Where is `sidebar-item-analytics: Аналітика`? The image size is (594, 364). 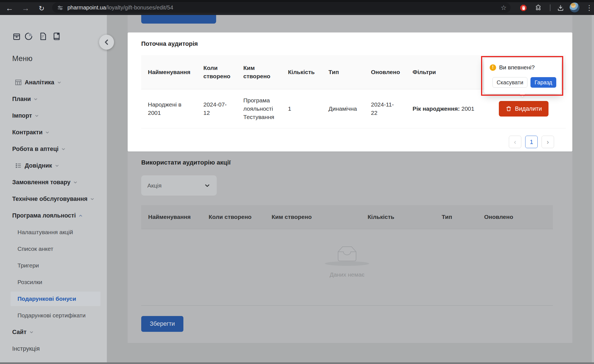
sidebar-item-analytics: Аналітика is located at coordinates (54, 82).